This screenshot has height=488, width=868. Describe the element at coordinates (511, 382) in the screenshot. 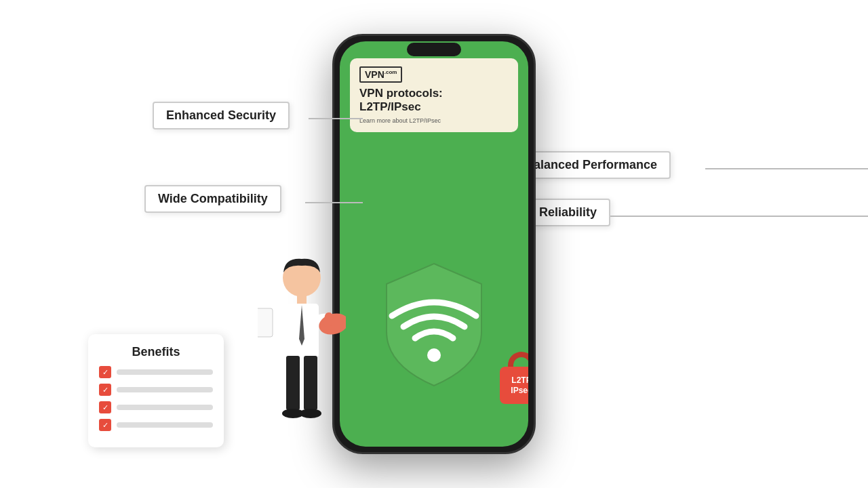

I see `lock-badge: L2TP IPsec` at that location.